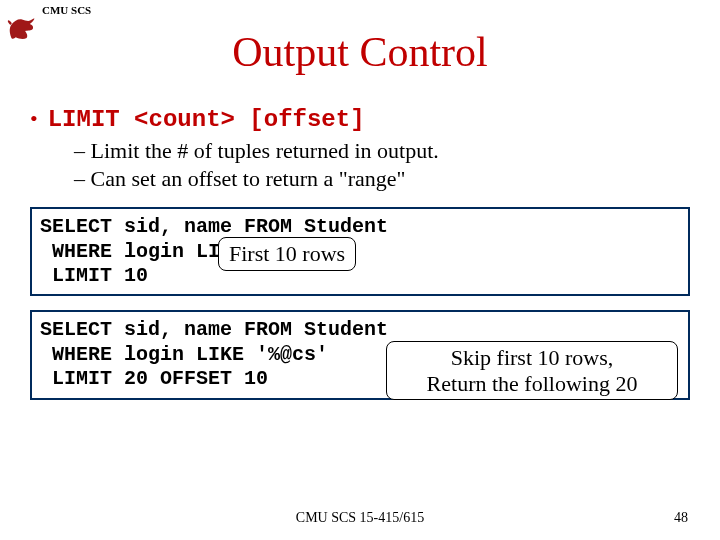 This screenshot has height=540, width=720. What do you see at coordinates (532, 370) in the screenshot?
I see `callout-skip-10: Skip first 10 rows,Return the following …` at bounding box center [532, 370].